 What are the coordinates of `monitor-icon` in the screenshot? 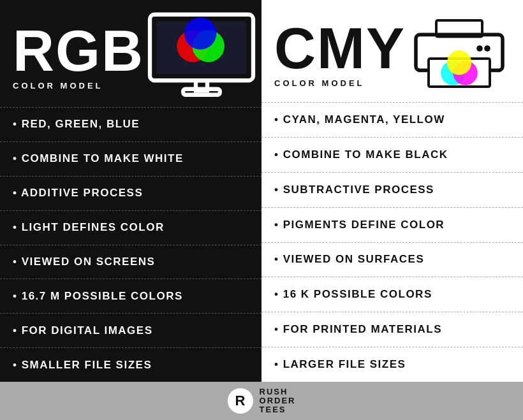 It's located at (202, 56).